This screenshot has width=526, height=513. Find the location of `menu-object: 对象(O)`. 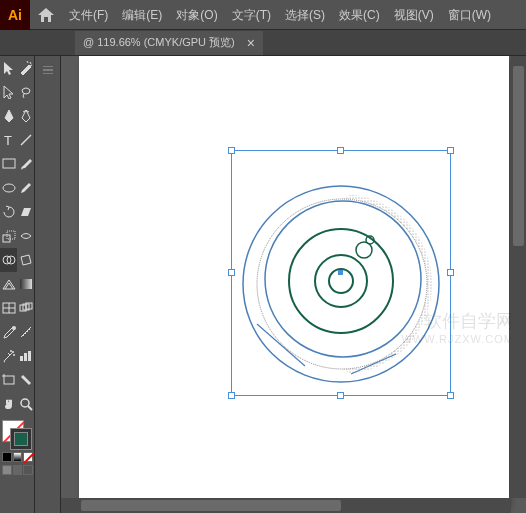

menu-object: 对象(O) is located at coordinates (196, 15).